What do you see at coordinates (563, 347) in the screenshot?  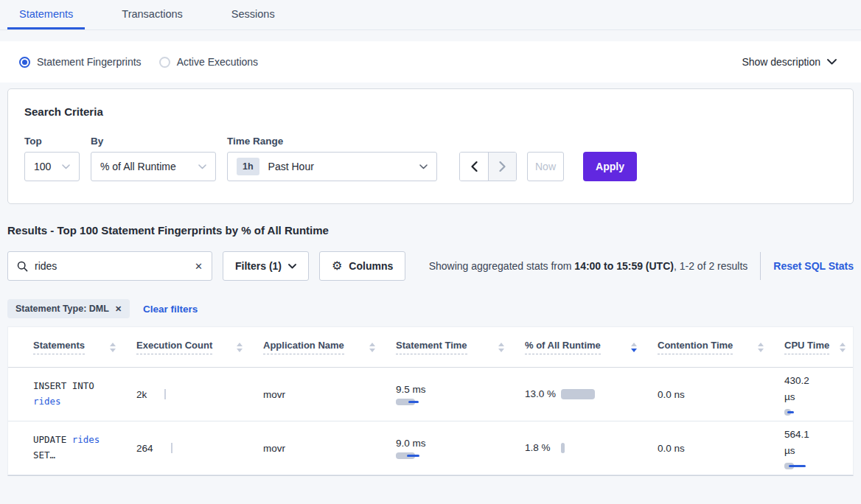 I see `header-label: % of All Runtime` at bounding box center [563, 347].